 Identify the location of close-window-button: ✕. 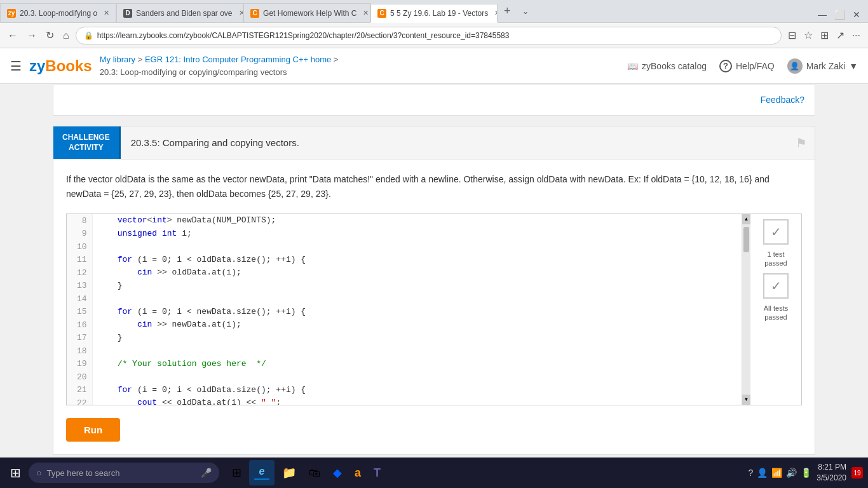
(857, 15).